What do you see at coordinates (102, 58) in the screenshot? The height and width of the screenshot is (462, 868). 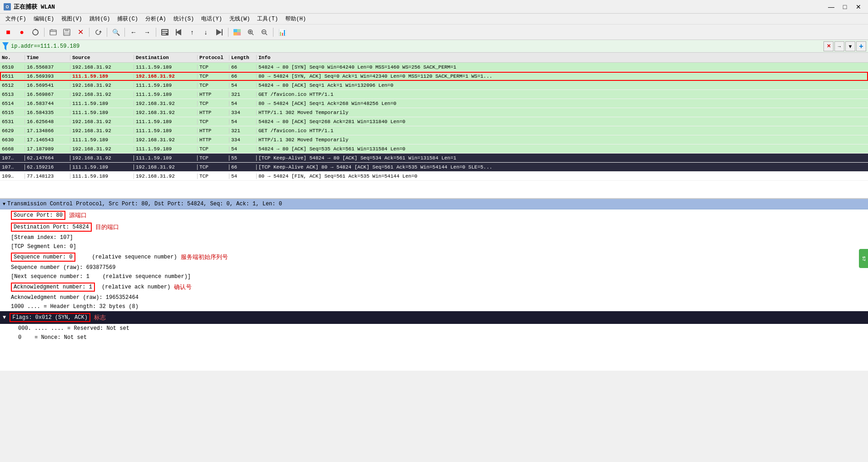 I see `col-header-src: Source` at bounding box center [102, 58].